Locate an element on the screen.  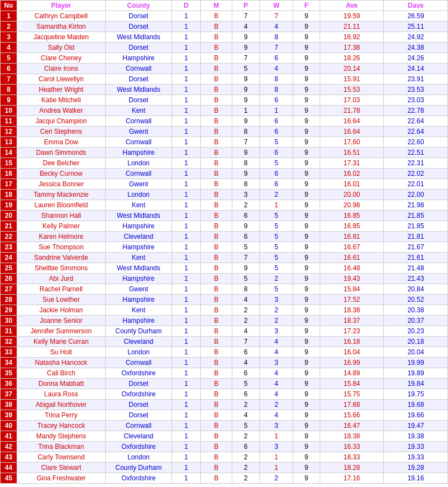
cell-player: Ceri Stephens is located at coordinates (61, 132).